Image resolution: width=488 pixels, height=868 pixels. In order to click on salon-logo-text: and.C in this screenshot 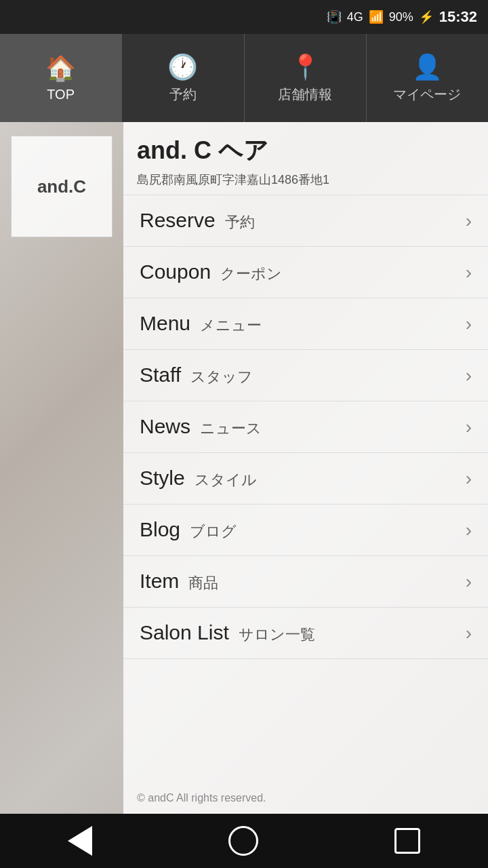, I will do `click(62, 187)`.